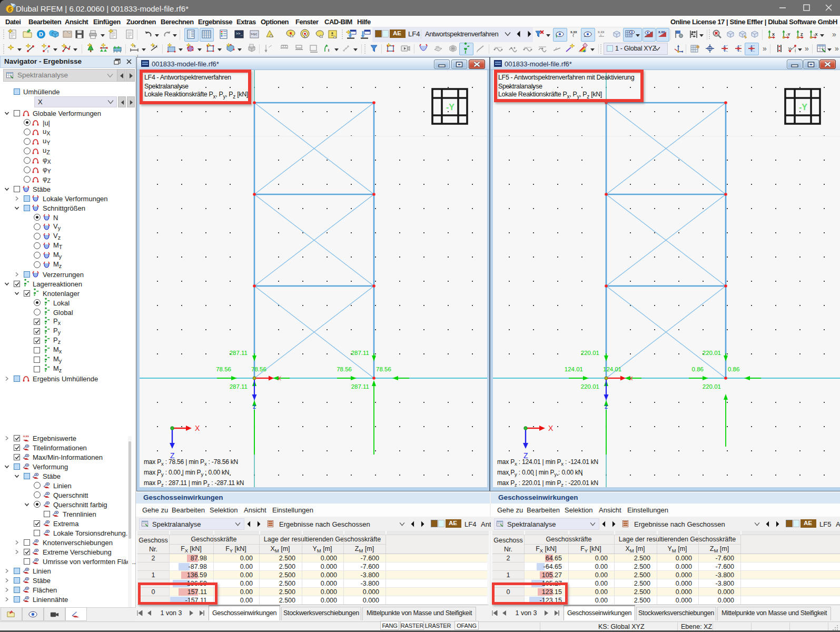 This screenshot has height=632, width=840. Describe the element at coordinates (254, 34) in the screenshot. I see `svg-text: >sc` at that location.